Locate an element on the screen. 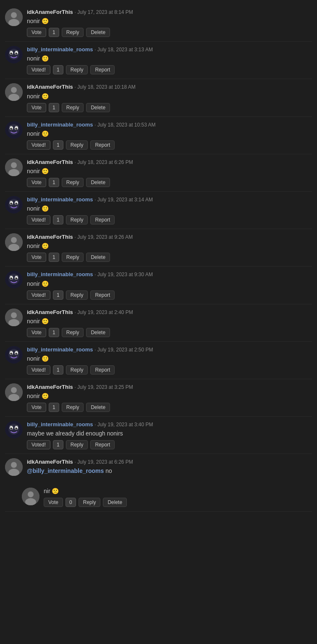  nested-comment-body: nir 🙁 Vote0ReplyDelete is located at coordinates (178, 497).